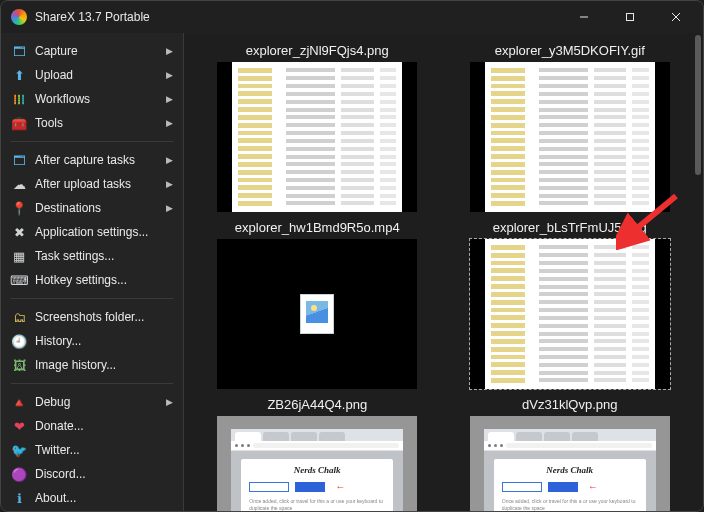 The image size is (704, 512). What do you see at coordinates (94, 51) in the screenshot?
I see `sidebar-item-label: Capture` at bounding box center [94, 51].